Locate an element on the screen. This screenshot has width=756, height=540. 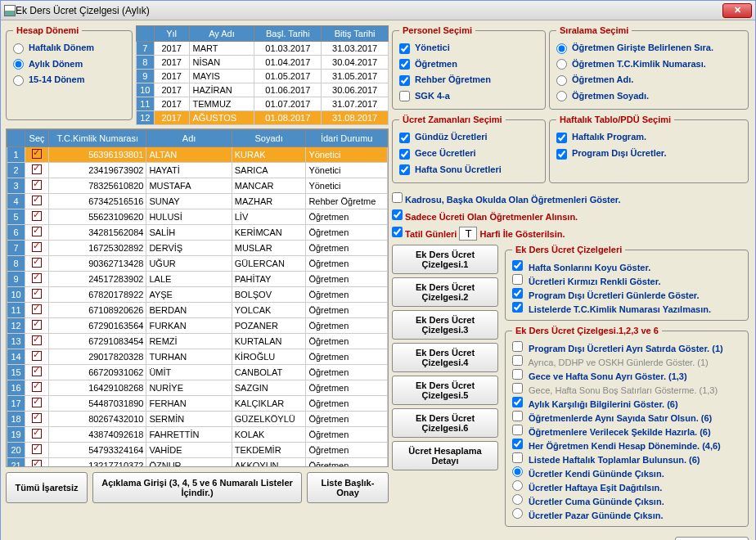
check-tatil: Tatil Günleri Harfi İle Gösterilsin. is located at coordinates (570, 234).